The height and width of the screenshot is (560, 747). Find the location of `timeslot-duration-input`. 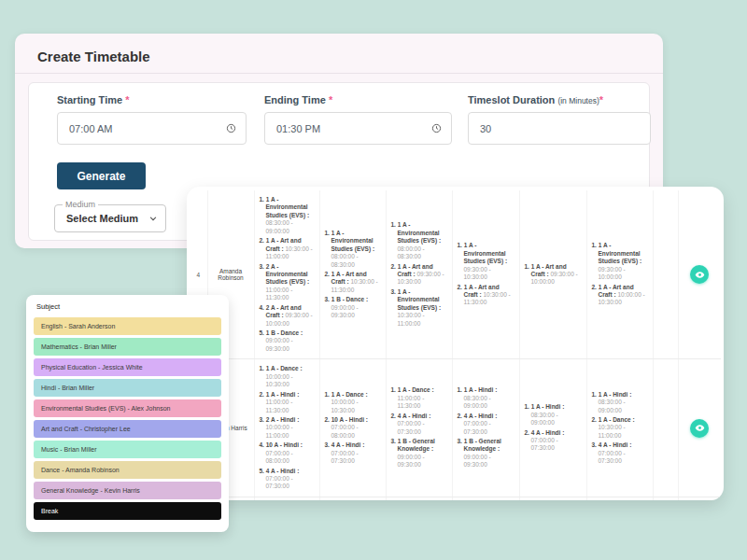

timeslot-duration-input is located at coordinates (559, 129).